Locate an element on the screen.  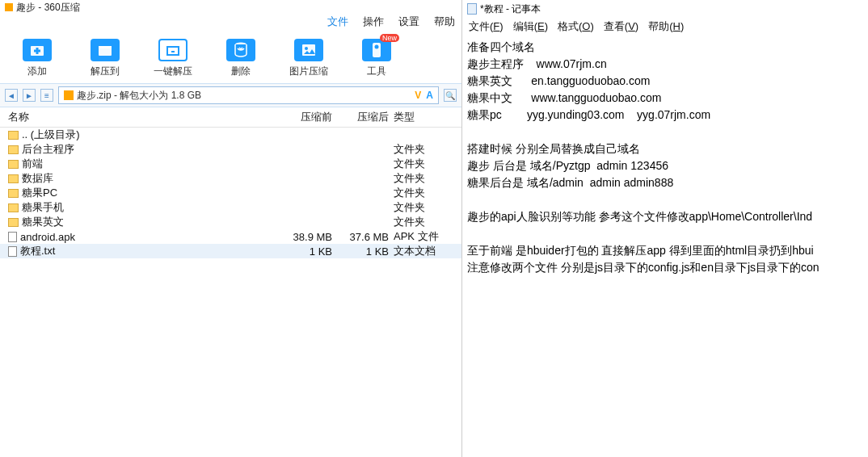
back-button: ◄ is located at coordinates (11, 95).